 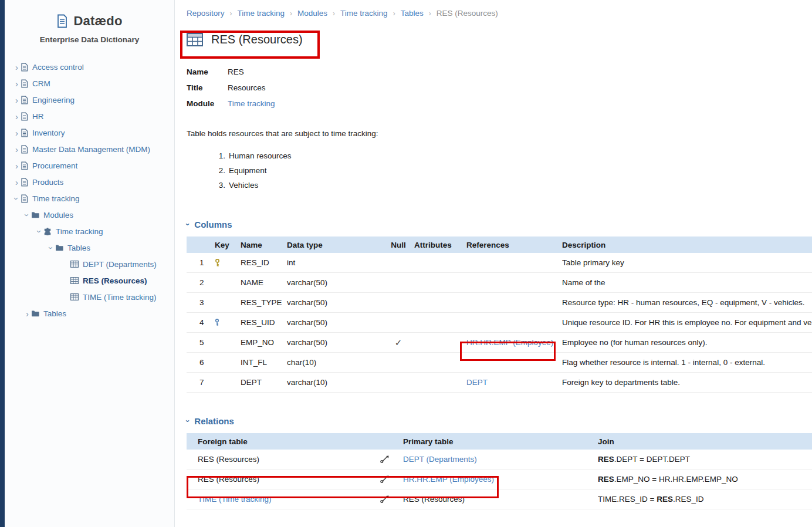 What do you see at coordinates (283, 479) in the screenshot?
I see `foreign-table-name: RES (Resources)` at bounding box center [283, 479].